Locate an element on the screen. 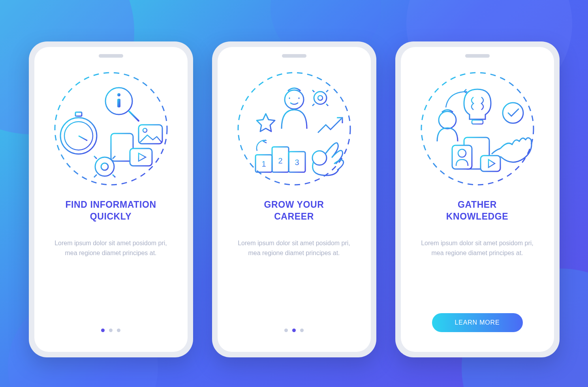  find-info-illustration is located at coordinates (111, 129).